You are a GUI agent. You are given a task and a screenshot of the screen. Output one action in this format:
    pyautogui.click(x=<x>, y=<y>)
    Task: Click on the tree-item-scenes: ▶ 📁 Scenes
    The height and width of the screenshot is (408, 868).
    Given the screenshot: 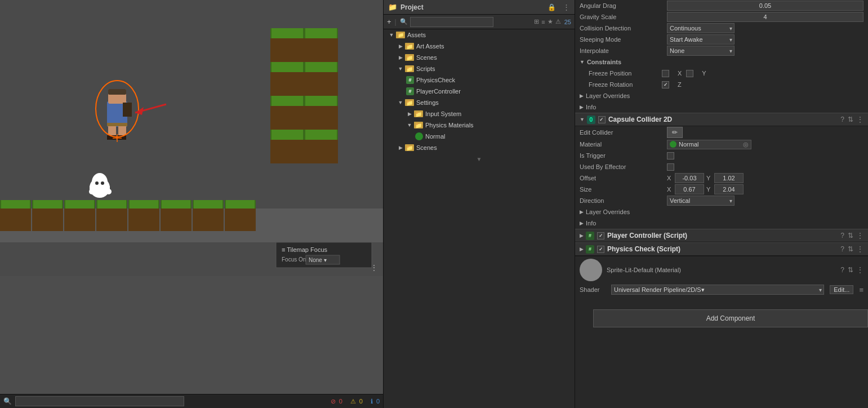 What is the action you would take?
    pyautogui.click(x=479, y=57)
    